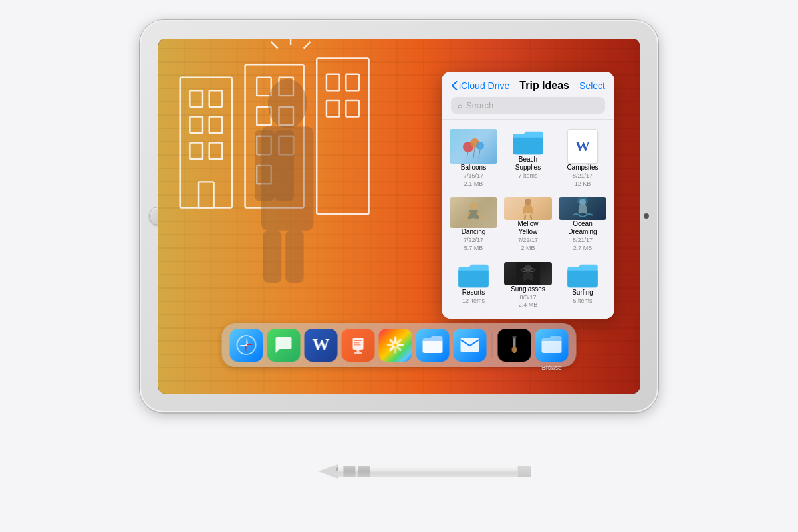 Image resolution: width=798 pixels, height=532 pixels. What do you see at coordinates (528, 105) in the screenshot?
I see `search-bar: ⌕ Search` at bounding box center [528, 105].